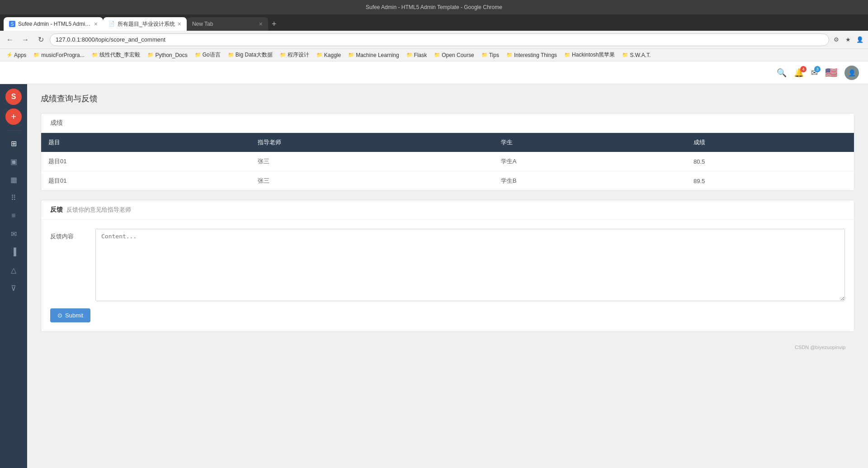  What do you see at coordinates (590, 162) in the screenshot?
I see `row1-student: 学生A` at bounding box center [590, 162].